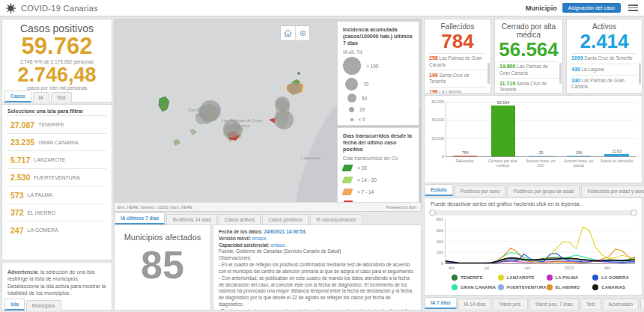 Image resolution: width=644 pixels, height=312 pixels. What do you see at coordinates (622, 304) in the screenshot?
I see `tab-lc-acumulado: Acumulado` at bounding box center [622, 304].